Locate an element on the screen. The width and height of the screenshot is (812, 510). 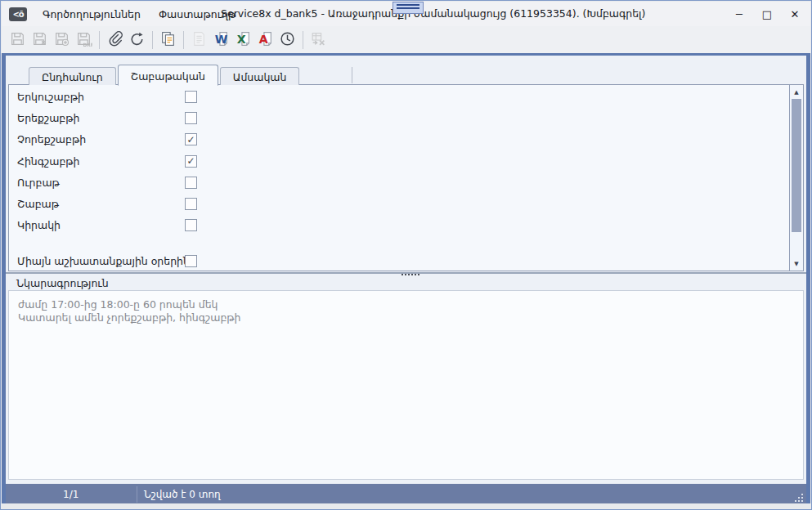
day-row: Միայն աշխատանքային օրերին is located at coordinates (397, 262).